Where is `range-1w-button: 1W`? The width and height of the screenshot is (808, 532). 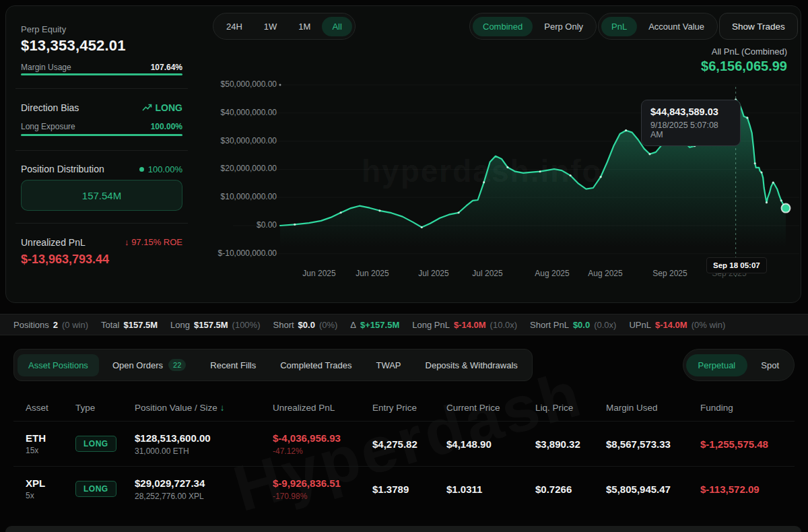 range-1w-button: 1W is located at coordinates (271, 27).